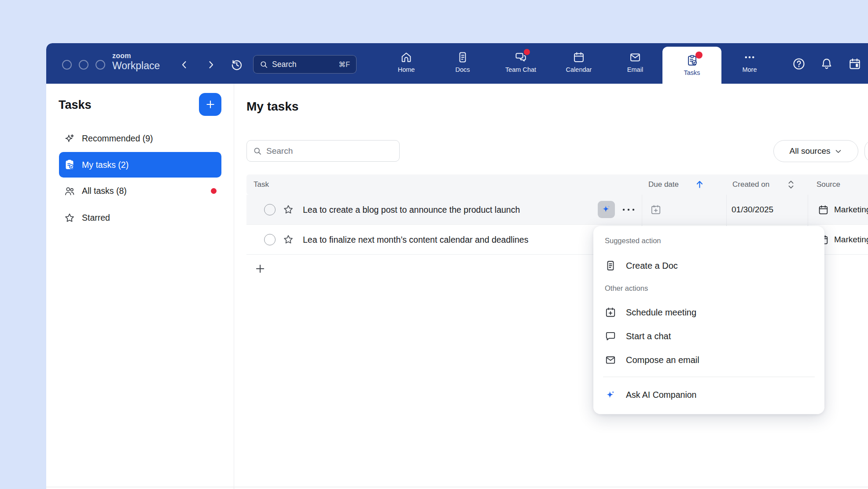 This screenshot has height=489, width=868. I want to click on tasks-search-input: Search, so click(323, 151).